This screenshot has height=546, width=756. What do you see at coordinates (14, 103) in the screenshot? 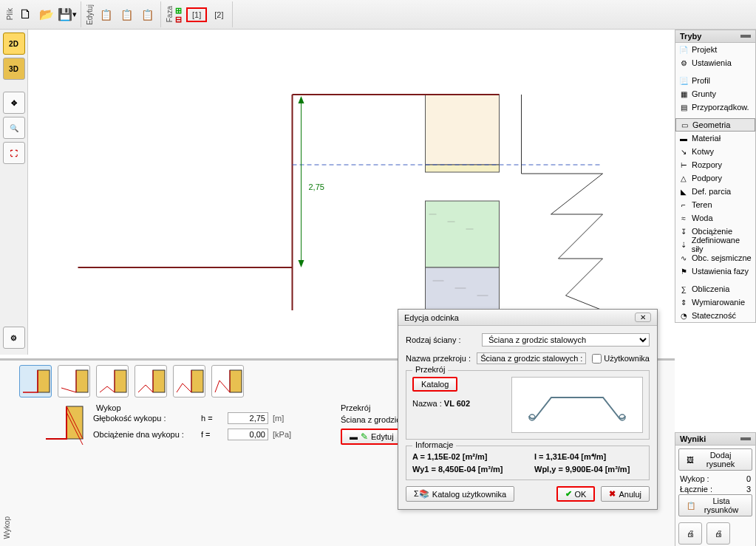
I see `pan-button: ✥` at bounding box center [14, 103].